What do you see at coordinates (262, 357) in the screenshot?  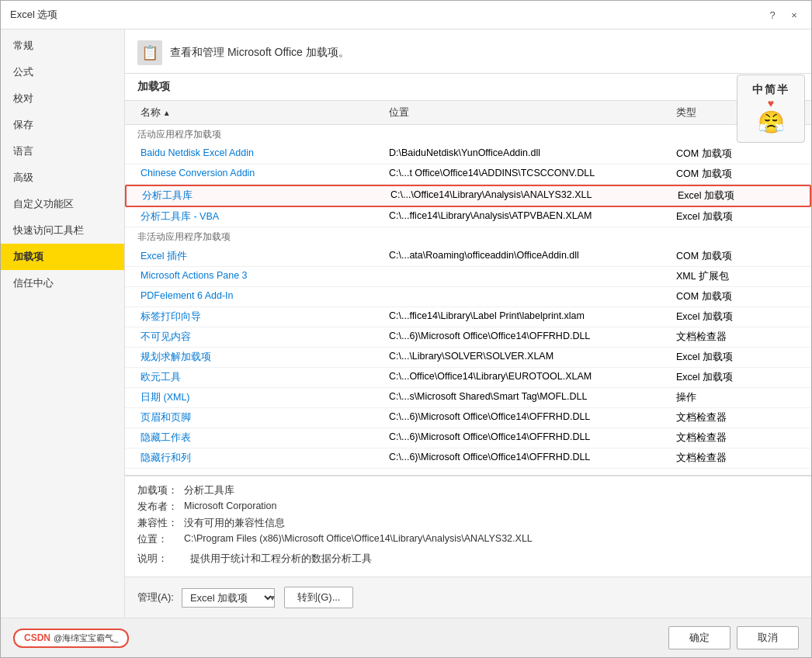 I see `cell-name-solver: 规划求解加载项` at bounding box center [262, 357].